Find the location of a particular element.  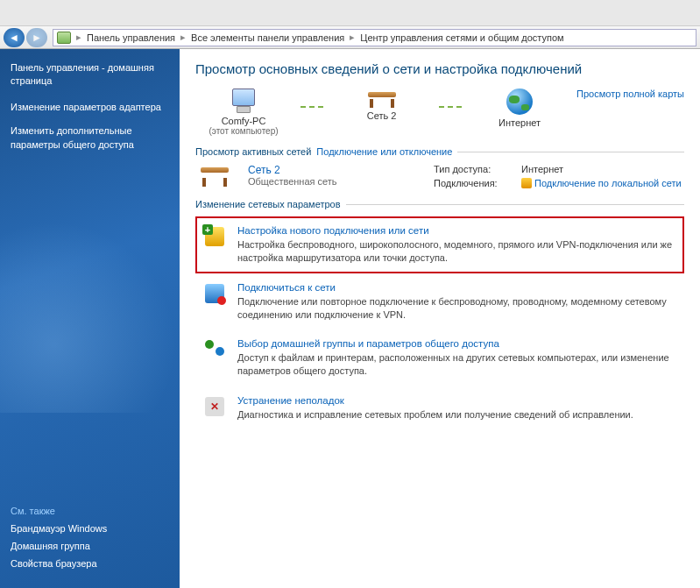

window-titlebar-placeholder is located at coordinates (350, 13).